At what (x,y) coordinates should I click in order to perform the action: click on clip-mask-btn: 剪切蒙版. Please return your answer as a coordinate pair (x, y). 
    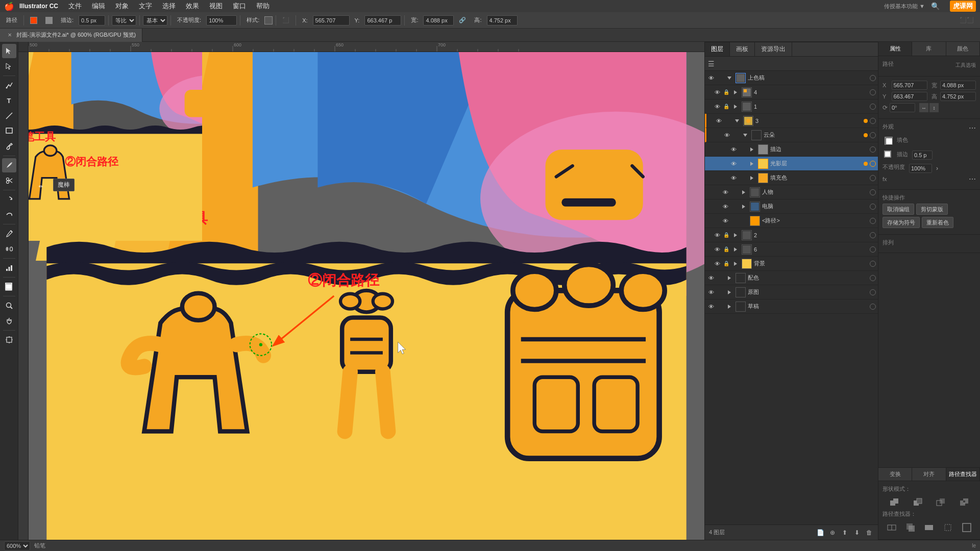
    Looking at the image, I should click on (932, 209).